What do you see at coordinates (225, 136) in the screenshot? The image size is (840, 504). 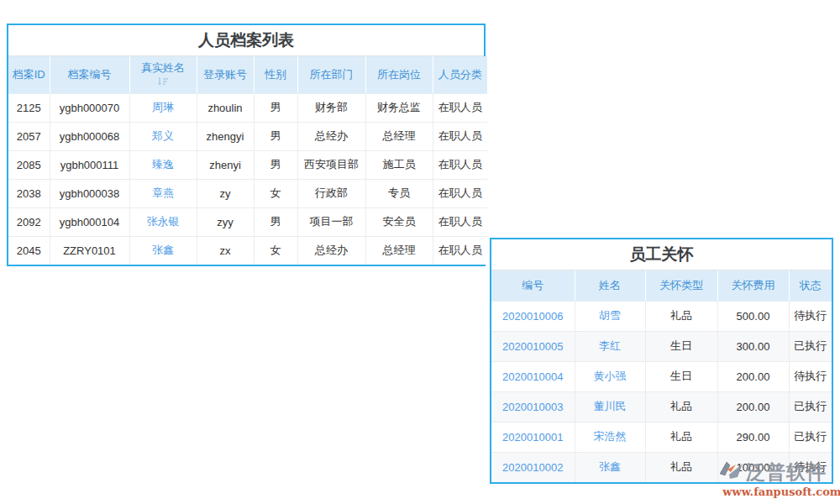 I see `personnel_table-cell: zhengyi` at bounding box center [225, 136].